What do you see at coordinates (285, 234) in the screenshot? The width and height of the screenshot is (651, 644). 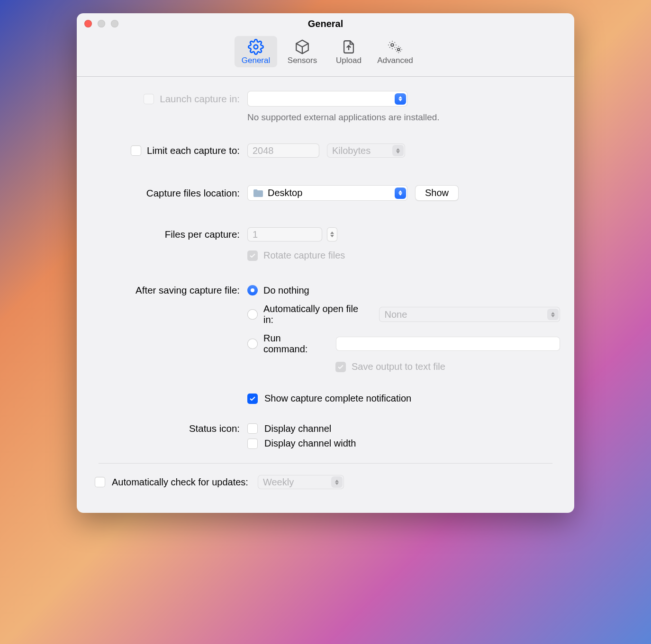 I see `files-per-field: 1` at bounding box center [285, 234].